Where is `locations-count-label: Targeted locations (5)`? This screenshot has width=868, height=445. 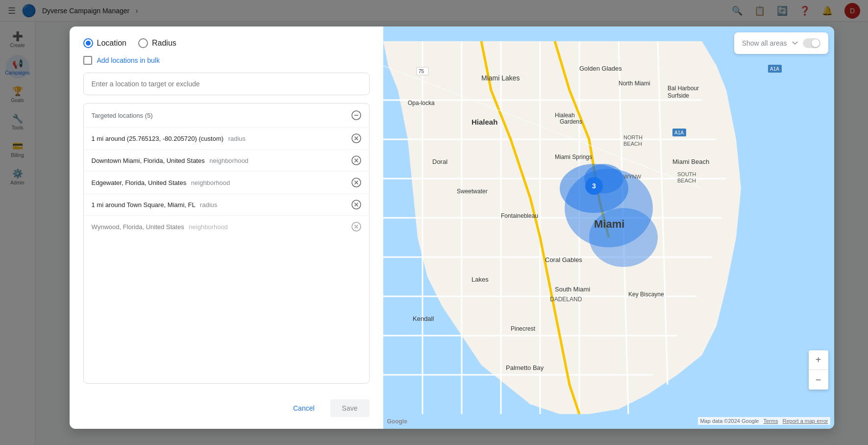 locations-count-label: Targeted locations (5) is located at coordinates (123, 116).